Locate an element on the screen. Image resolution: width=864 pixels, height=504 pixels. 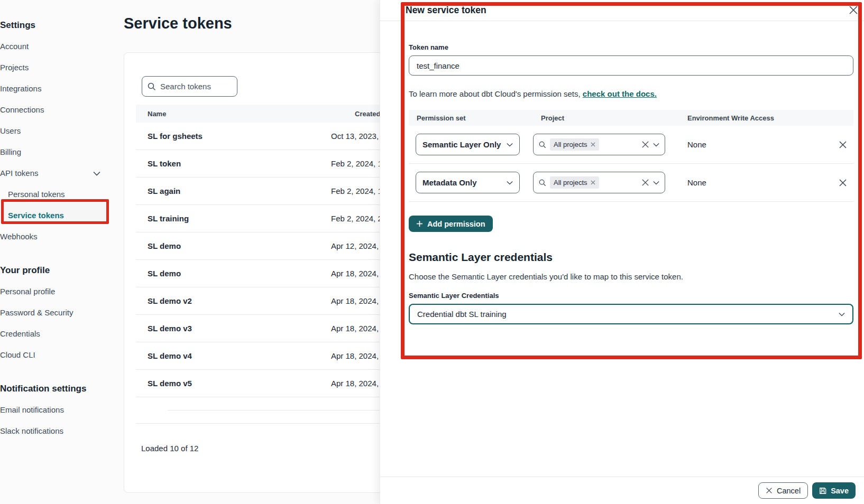
permission-set-value: Metadata Only is located at coordinates (449, 183).